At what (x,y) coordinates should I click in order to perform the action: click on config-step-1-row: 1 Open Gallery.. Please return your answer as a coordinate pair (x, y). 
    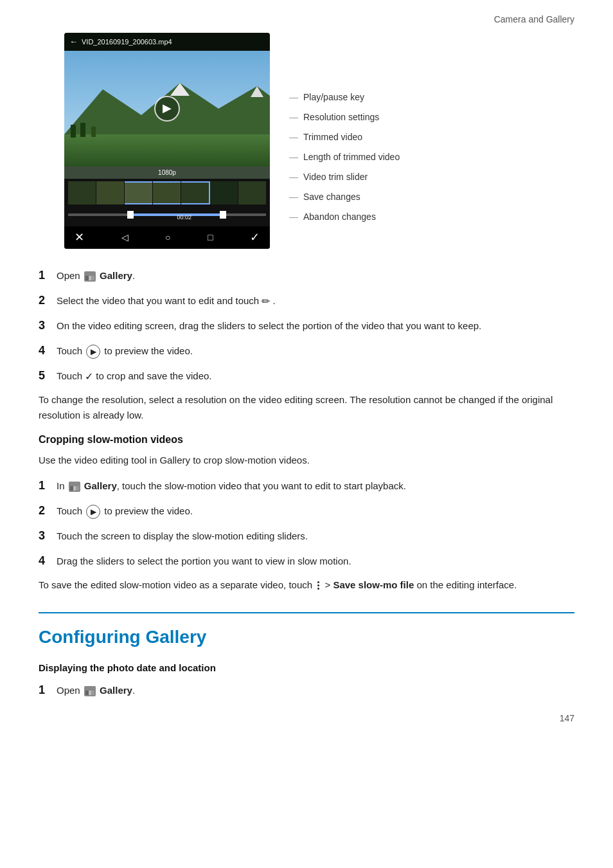
    Looking at the image, I should click on (306, 691).